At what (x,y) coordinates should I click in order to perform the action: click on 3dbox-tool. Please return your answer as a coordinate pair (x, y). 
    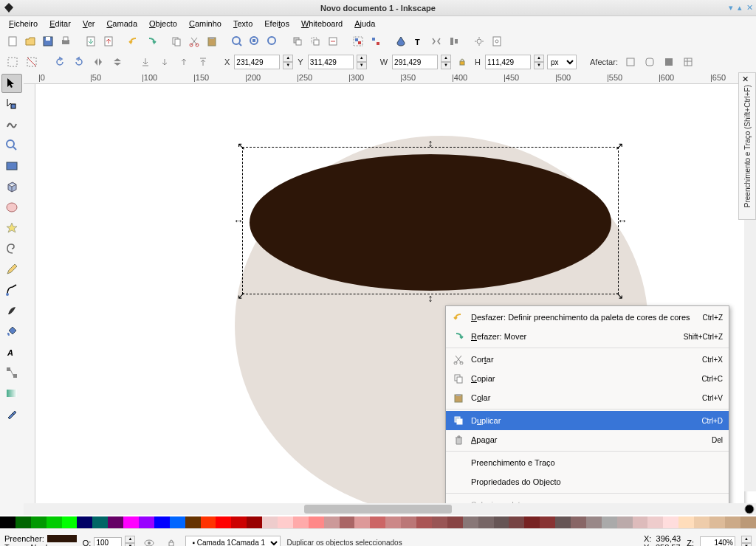
    Looking at the image, I should click on (12, 187).